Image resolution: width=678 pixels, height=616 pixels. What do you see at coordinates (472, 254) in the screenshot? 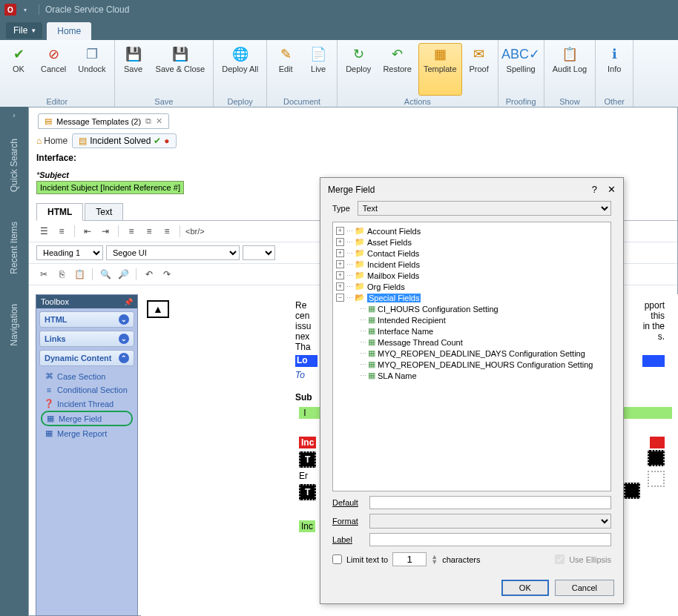
I see `tree-node: +⋯📁Contact Fields` at bounding box center [472, 254].